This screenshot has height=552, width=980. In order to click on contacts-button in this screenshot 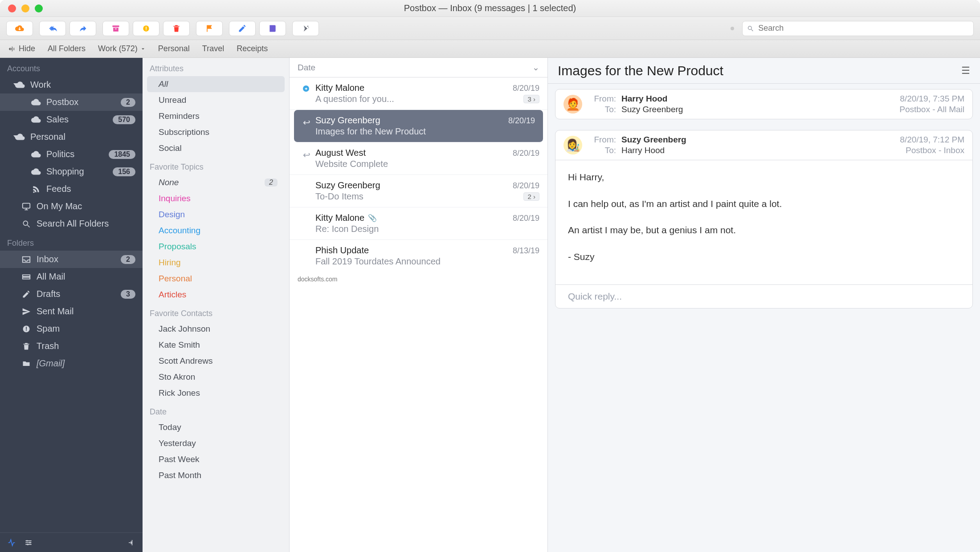, I will do `click(273, 28)`.